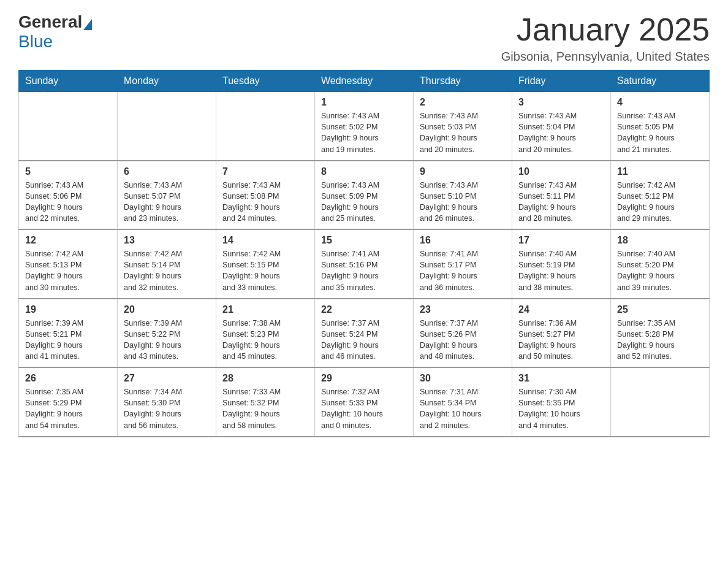 The width and height of the screenshot is (728, 563). I want to click on calendar-cell: 19Sunrise: 7:39 AMSunset: 5:21 PMDayligh…, so click(69, 334).